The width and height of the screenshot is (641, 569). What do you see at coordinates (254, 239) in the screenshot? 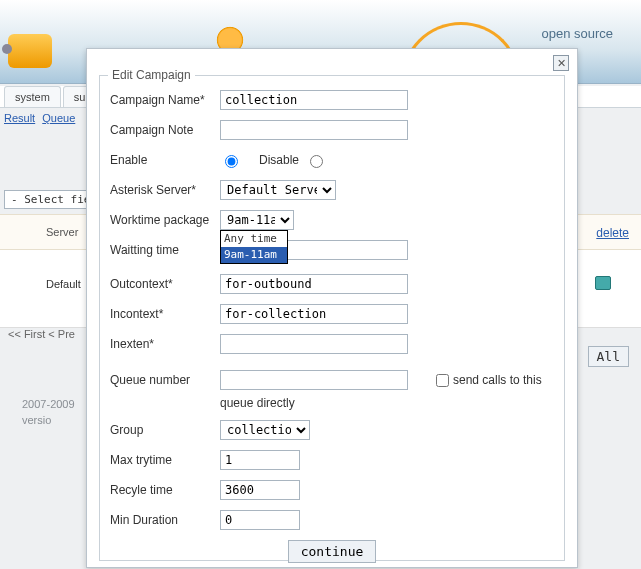
I see `worktime-option-any: Any time` at bounding box center [254, 239].